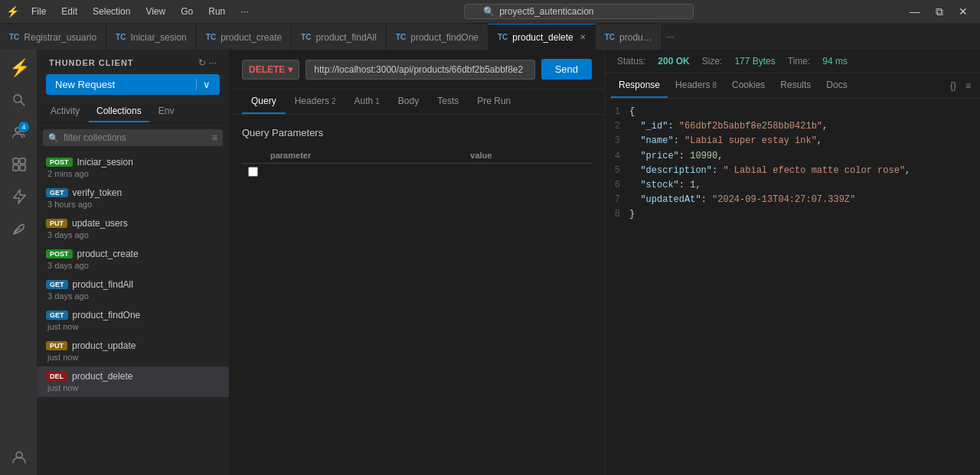  I want to click on collection-item-iniciar: POST Iniciar_sesion 2 mins ago, so click(133, 168).